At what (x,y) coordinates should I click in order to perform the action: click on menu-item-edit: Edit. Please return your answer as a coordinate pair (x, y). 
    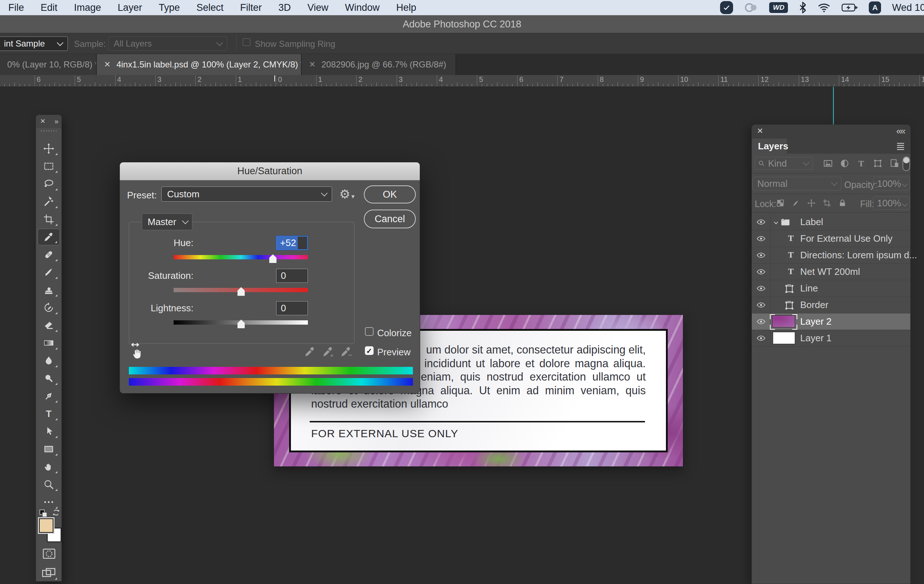
    Looking at the image, I should click on (49, 8).